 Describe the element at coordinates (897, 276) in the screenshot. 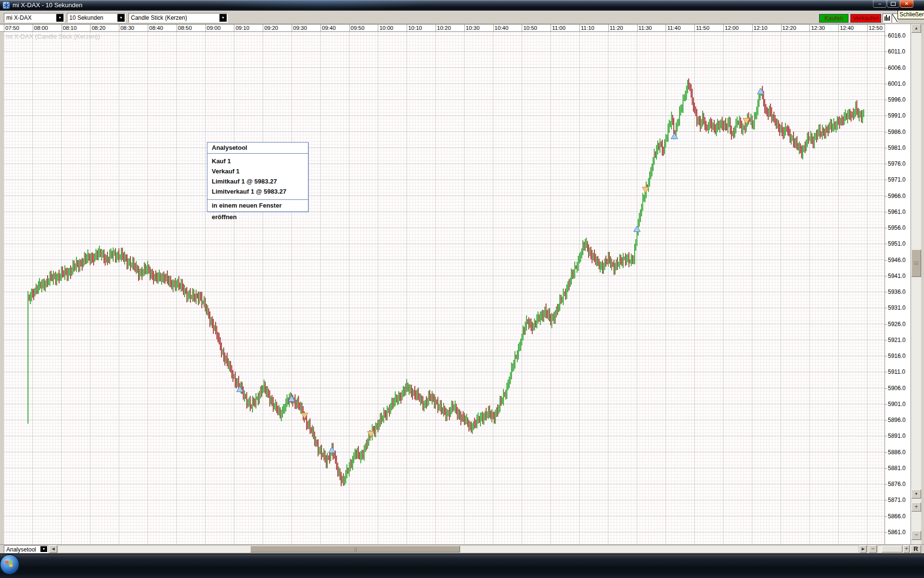

I see `price-axis-label: 5941.0` at that location.